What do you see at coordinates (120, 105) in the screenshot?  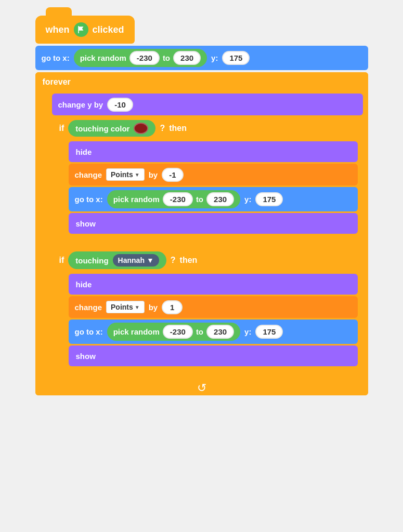 I see `change-y-value: -10` at bounding box center [120, 105].